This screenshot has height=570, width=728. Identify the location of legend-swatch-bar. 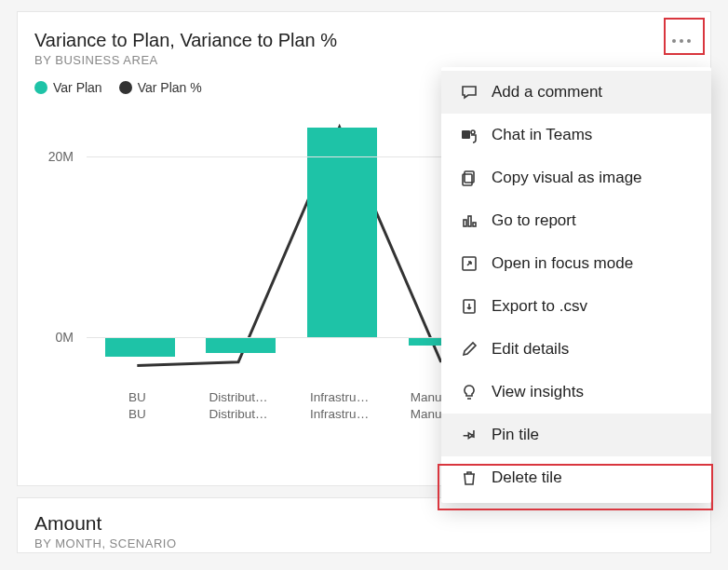
(41, 88).